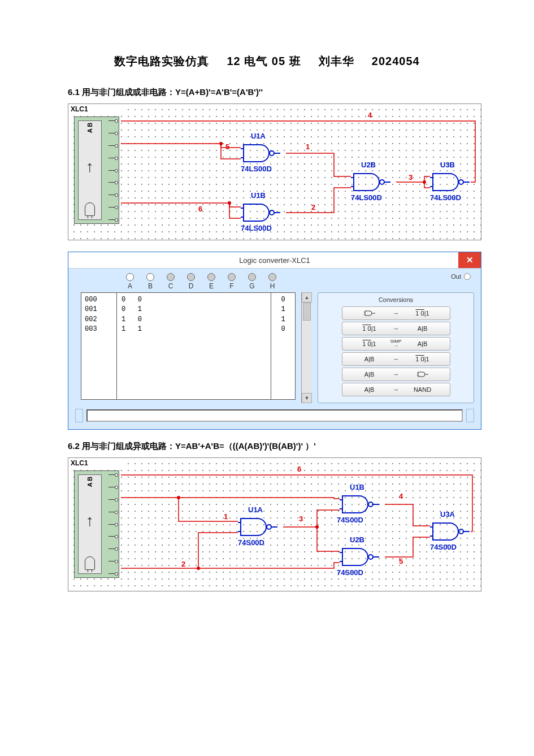 Image resolution: width=534 pixels, height=756 pixels. I want to click on expression-input, so click(275, 416).